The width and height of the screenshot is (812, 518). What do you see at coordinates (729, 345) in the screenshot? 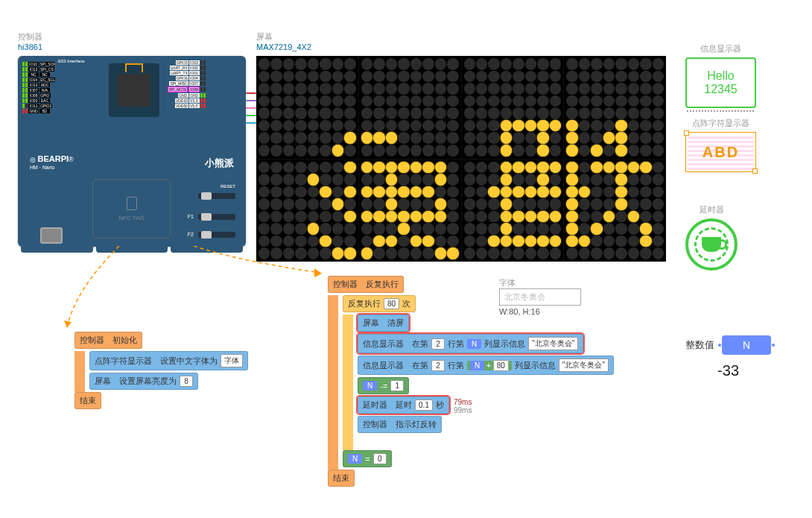
I see `int-badge: 整数值 N` at bounding box center [729, 345].